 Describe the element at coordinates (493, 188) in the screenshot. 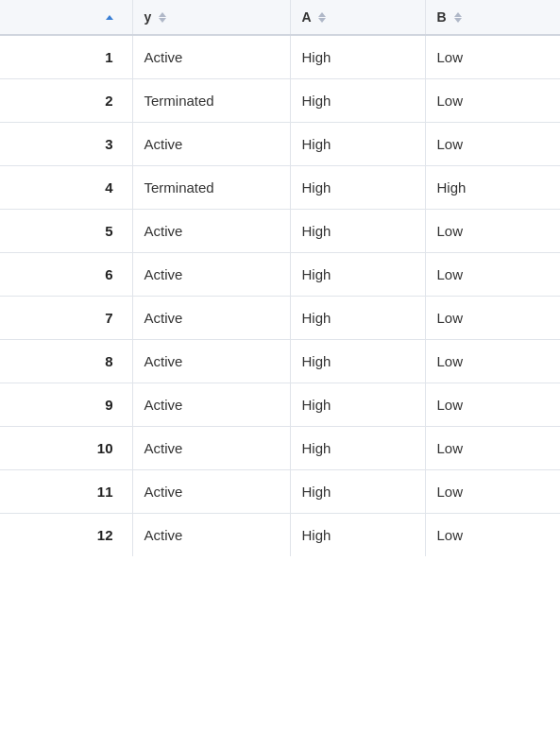

I see `cell-b: High` at that location.